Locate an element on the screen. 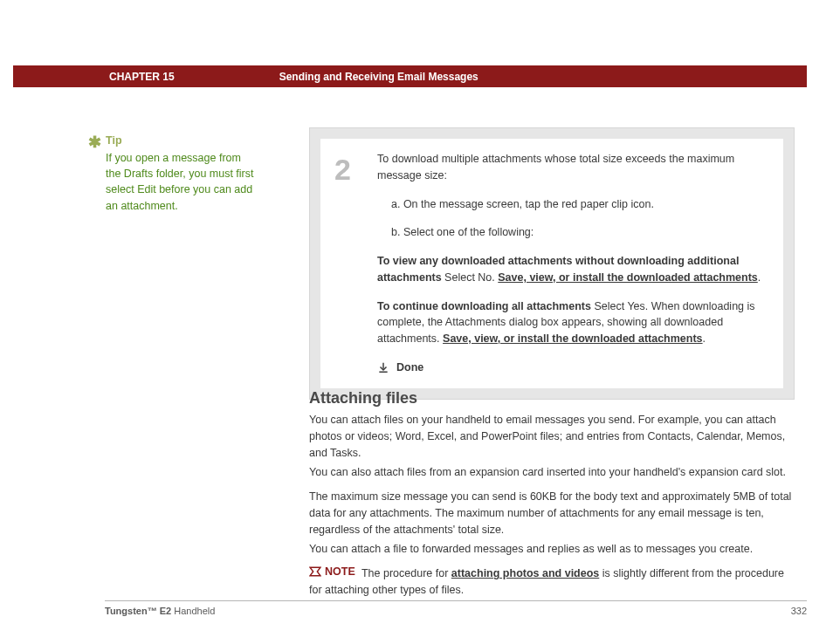  step-sub-a: a. On the message screen, tap the red pa… is located at coordinates (578, 204).